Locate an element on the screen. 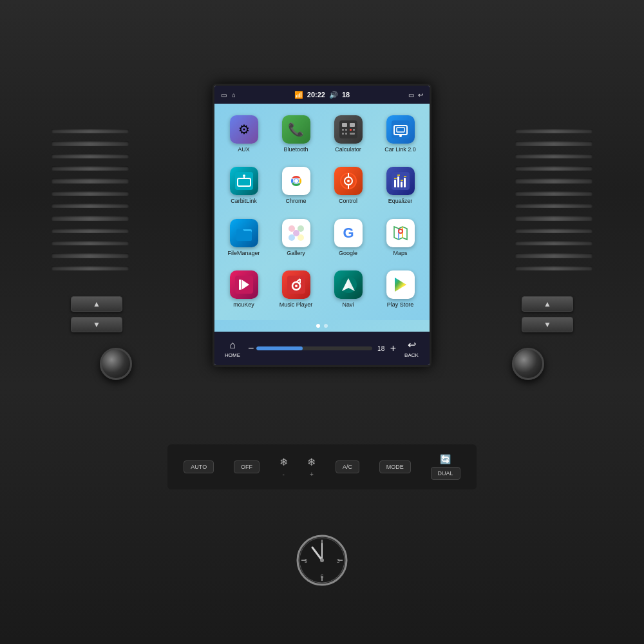 The height and width of the screenshot is (644, 644). app-icon-maps is located at coordinates (401, 233).